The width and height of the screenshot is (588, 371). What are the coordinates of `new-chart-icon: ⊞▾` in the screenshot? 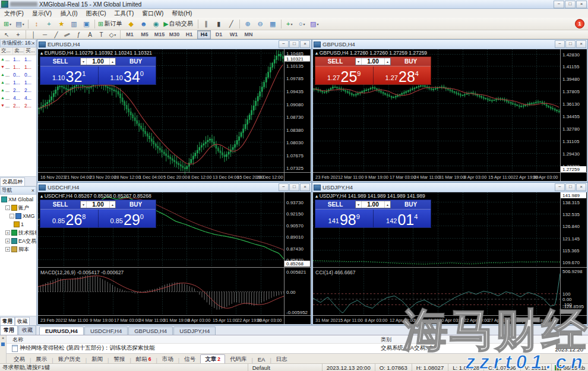 It's located at (7, 24).